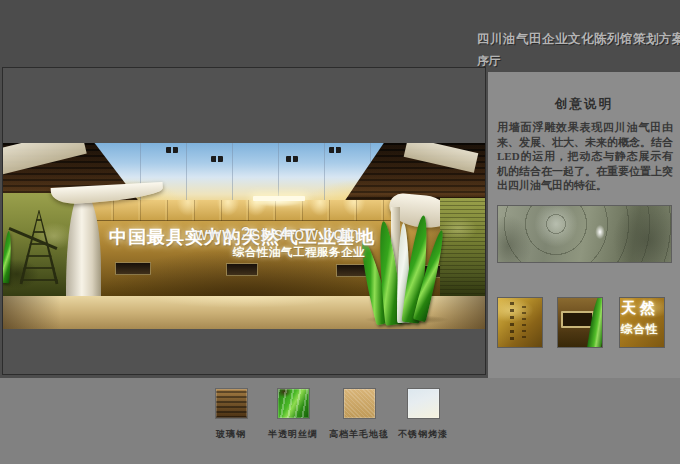 The image size is (680, 464). What do you see at coordinates (424, 404) in the screenshot?
I see `stainless-steel-swatch` at bounding box center [424, 404].